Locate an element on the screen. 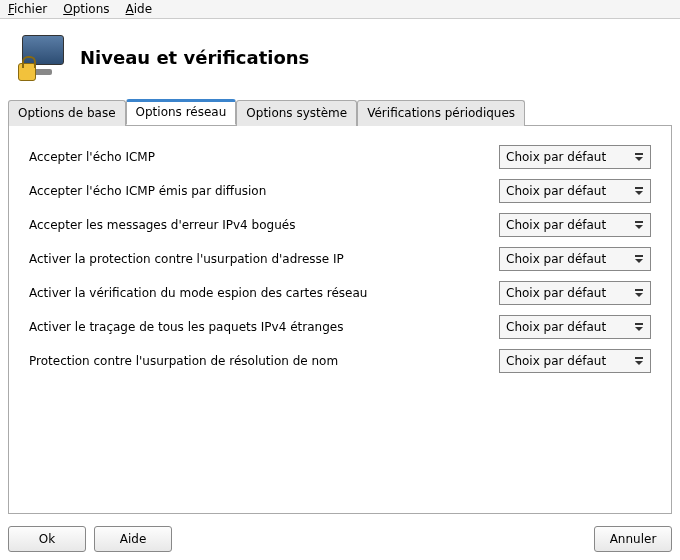  tab-bar: Options de base Options réseau Options s… is located at coordinates (340, 112).